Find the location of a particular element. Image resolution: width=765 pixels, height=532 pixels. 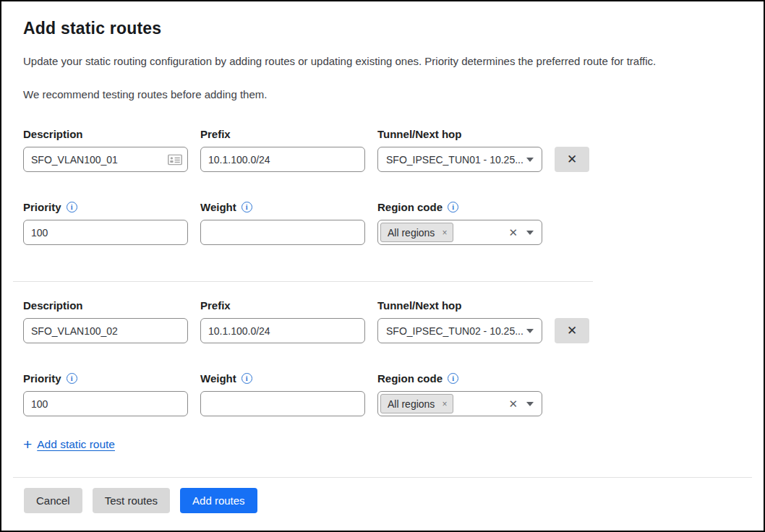

route-2-options-row: Priority i Weight i Region code i All re… is located at coordinates (382, 395).